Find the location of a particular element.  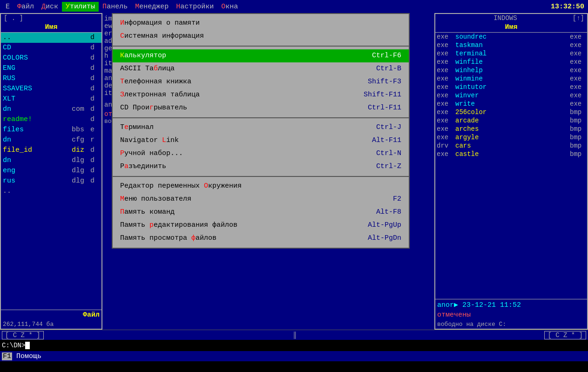

menu-settings: Настройки is located at coordinates (195, 7).